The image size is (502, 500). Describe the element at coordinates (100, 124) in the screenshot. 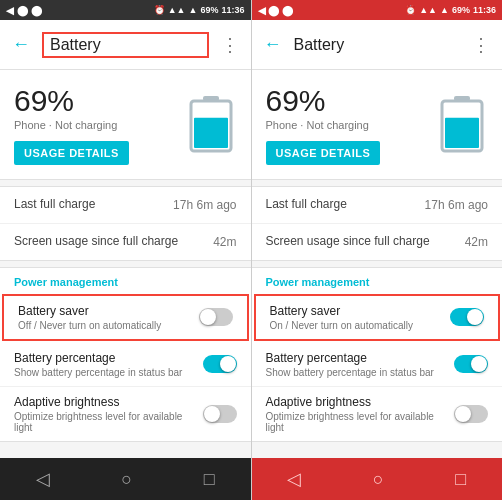

I see `battery-info: 69% Phone · Not charging USAGE DETAILS` at that location.